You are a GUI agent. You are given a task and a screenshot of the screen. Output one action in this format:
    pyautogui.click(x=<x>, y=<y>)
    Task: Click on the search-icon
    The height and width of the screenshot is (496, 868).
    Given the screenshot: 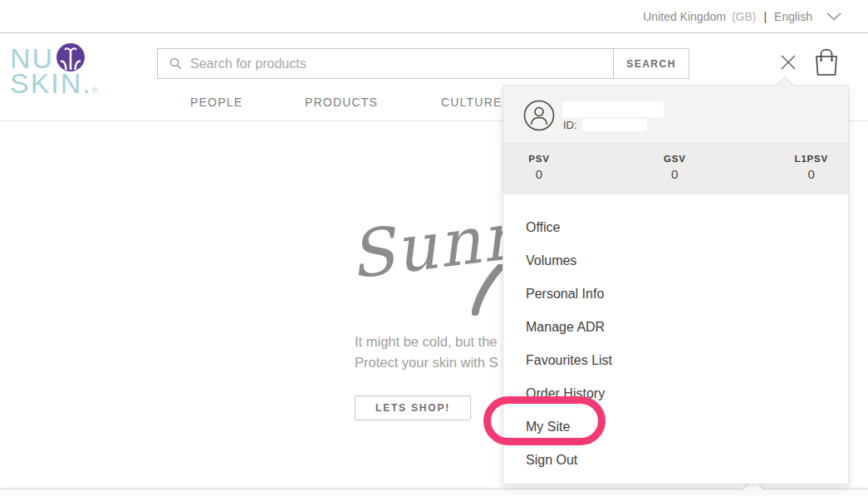 What is the action you would take?
    pyautogui.click(x=176, y=63)
    